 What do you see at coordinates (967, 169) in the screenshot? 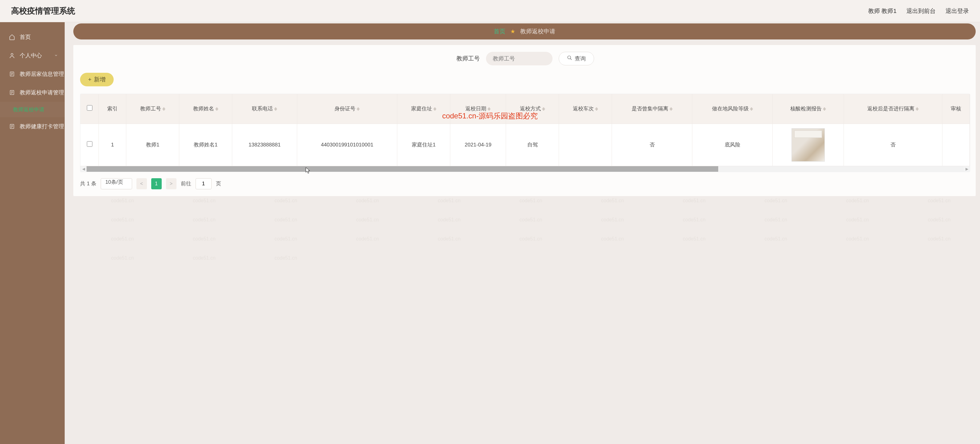
I see `scroll-right-arrow: ▶` at bounding box center [967, 169].